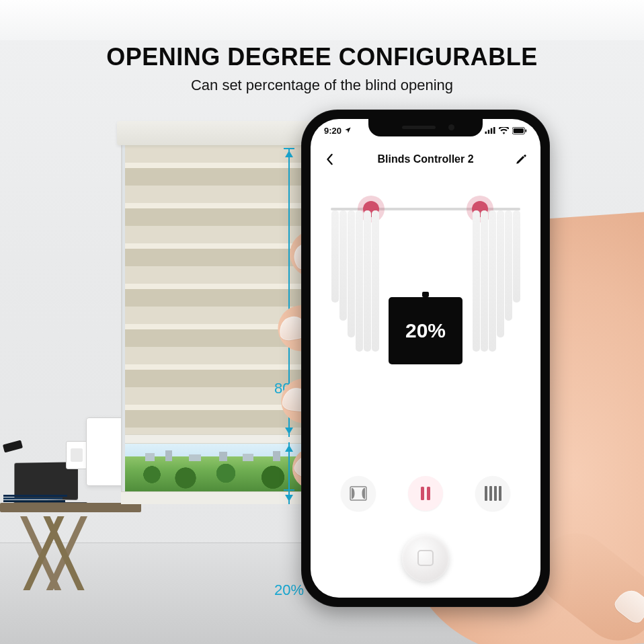  What do you see at coordinates (330, 159) in the screenshot?
I see `back-button` at bounding box center [330, 159].